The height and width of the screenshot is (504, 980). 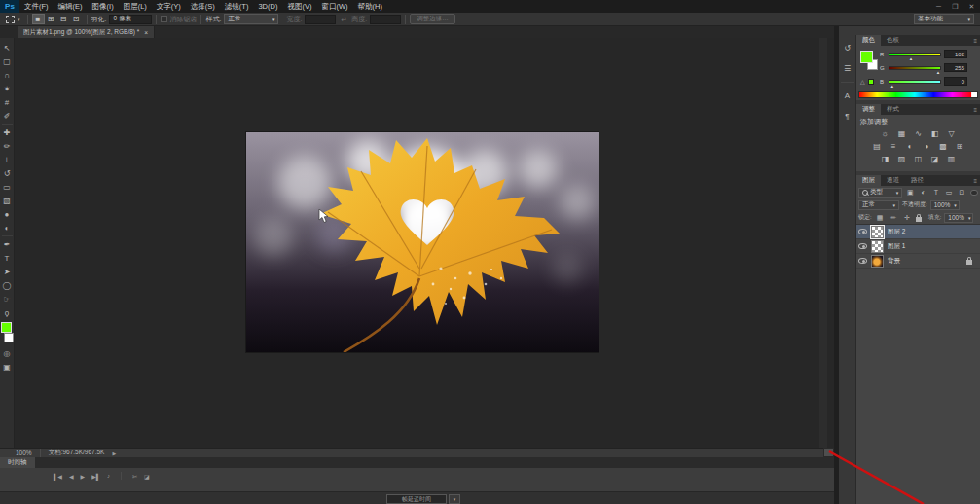 I want to click on menu-image: 图像(I), so click(x=103, y=6).